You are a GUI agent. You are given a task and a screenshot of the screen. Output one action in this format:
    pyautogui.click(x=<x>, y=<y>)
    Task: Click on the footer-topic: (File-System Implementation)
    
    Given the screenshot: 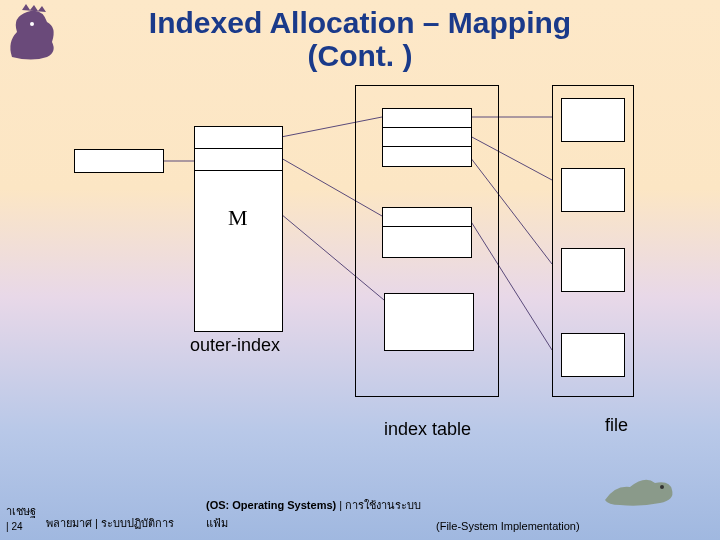 What is the action you would take?
    pyautogui.click(x=508, y=526)
    